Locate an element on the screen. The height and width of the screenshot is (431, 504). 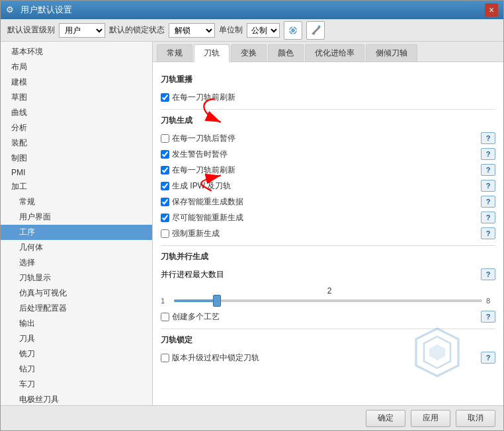
sidebar-item-general: 常规 is located at coordinates (77, 202).